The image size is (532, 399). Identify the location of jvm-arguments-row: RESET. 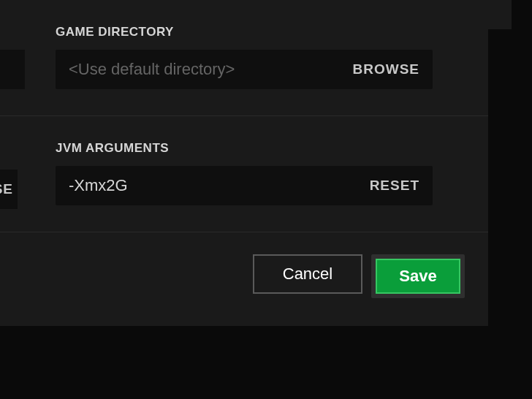
(244, 186).